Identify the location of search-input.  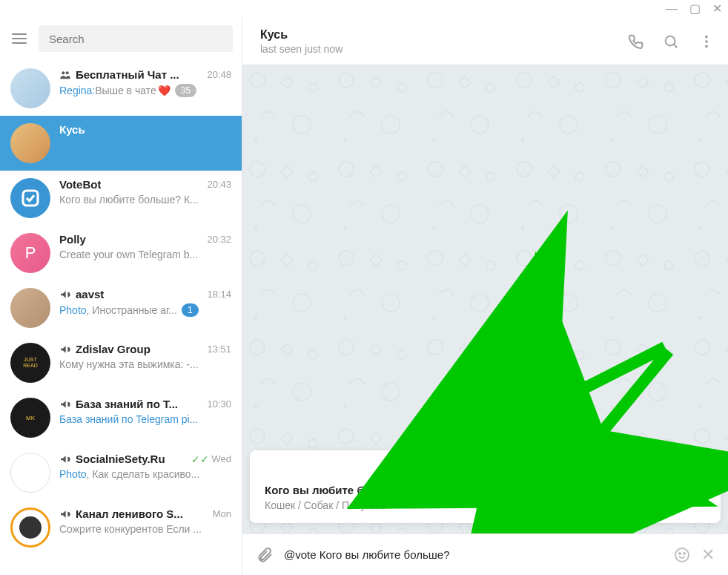
(136, 39).